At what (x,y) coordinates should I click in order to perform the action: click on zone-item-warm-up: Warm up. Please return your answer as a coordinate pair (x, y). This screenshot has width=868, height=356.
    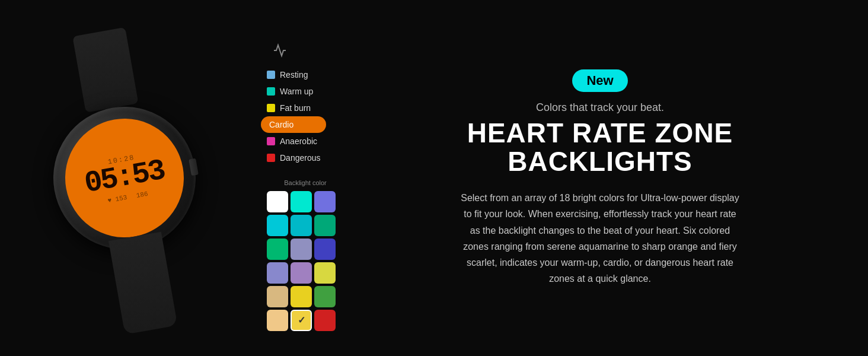
    Looking at the image, I should click on (296, 91).